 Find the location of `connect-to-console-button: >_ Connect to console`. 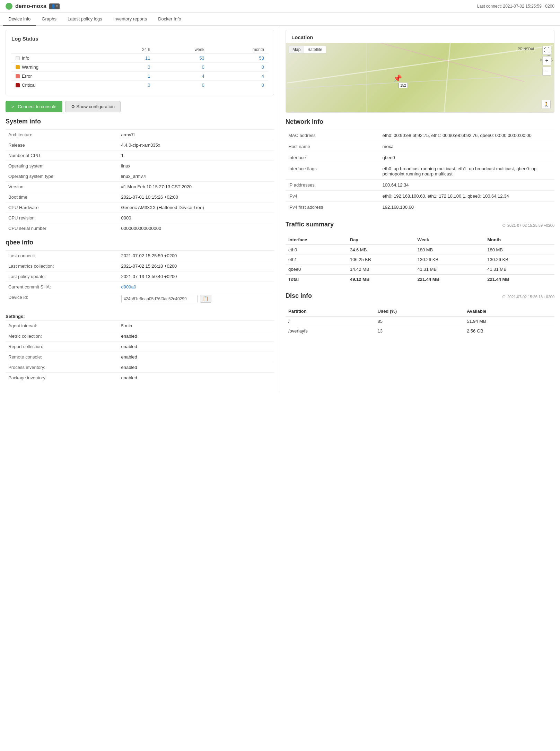

connect-to-console-button: >_ Connect to console is located at coordinates (34, 107).